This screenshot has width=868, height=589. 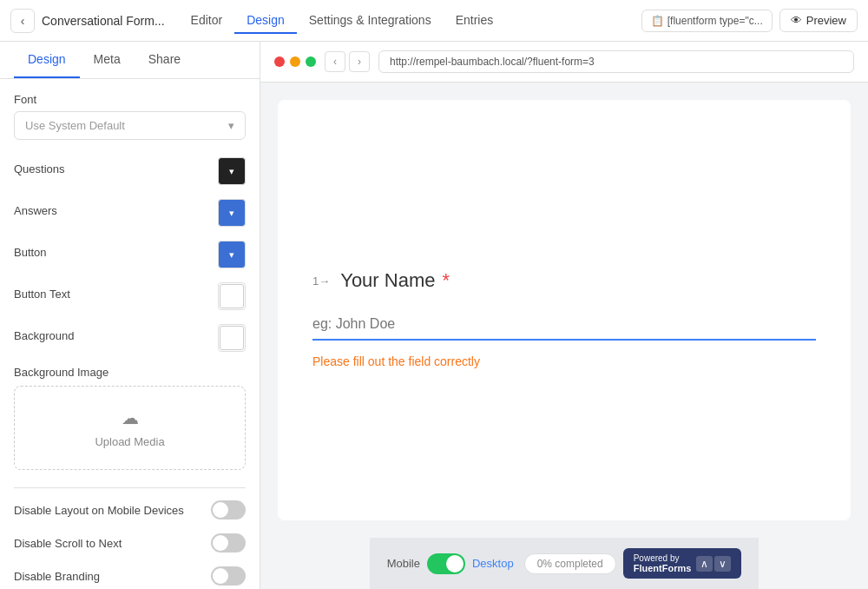 What do you see at coordinates (228, 543) in the screenshot?
I see `disable-scroll-toggle` at bounding box center [228, 543].